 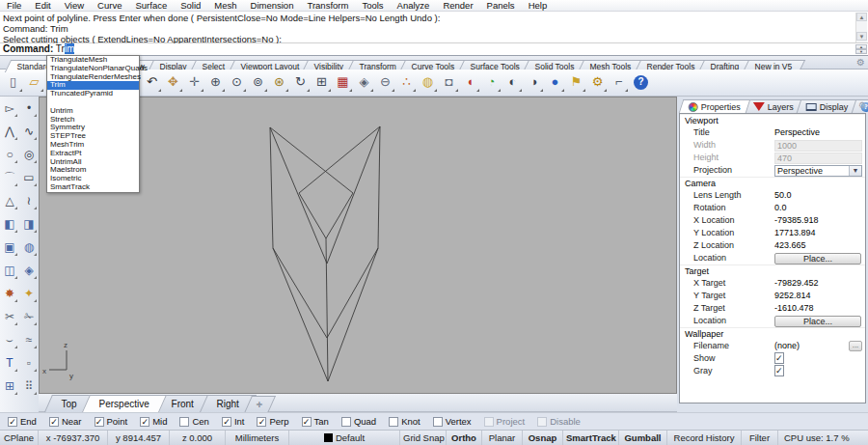 What do you see at coordinates (301, 83) in the screenshot?
I see `toolbar-rotate-view-icon: ↻` at bounding box center [301, 83].